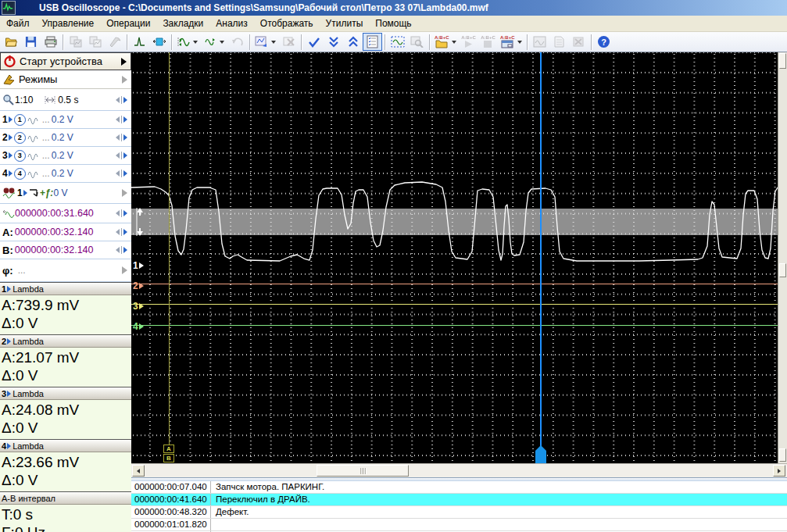  What do you see at coordinates (333, 42) in the screenshot?
I see `confirm-all-down-button` at bounding box center [333, 42].